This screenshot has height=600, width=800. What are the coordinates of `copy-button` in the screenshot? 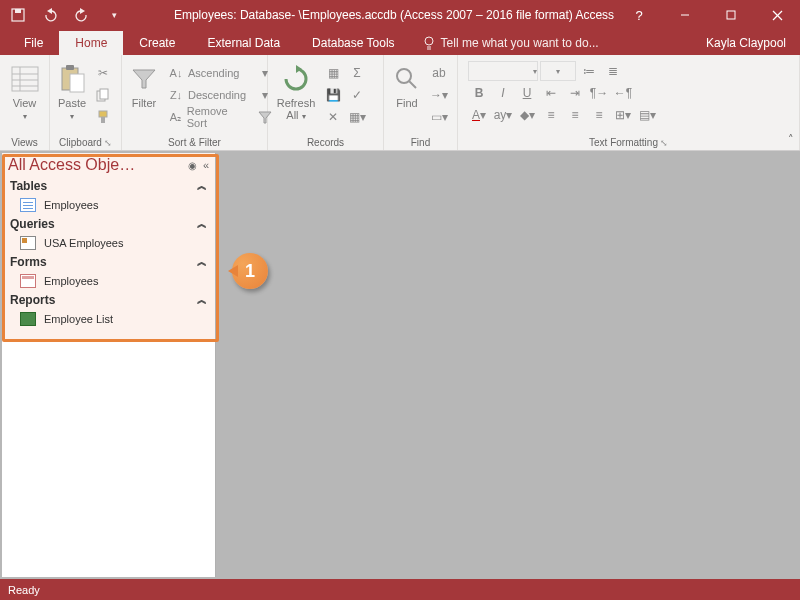 It's located at (103, 95).